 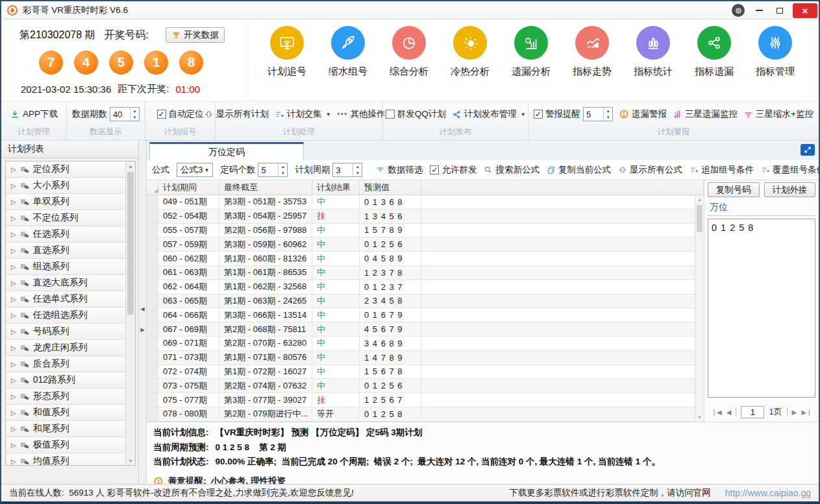 What do you see at coordinates (722, 170) in the screenshot?
I see `append-group-condition-button: 追加组号条件` at bounding box center [722, 170].